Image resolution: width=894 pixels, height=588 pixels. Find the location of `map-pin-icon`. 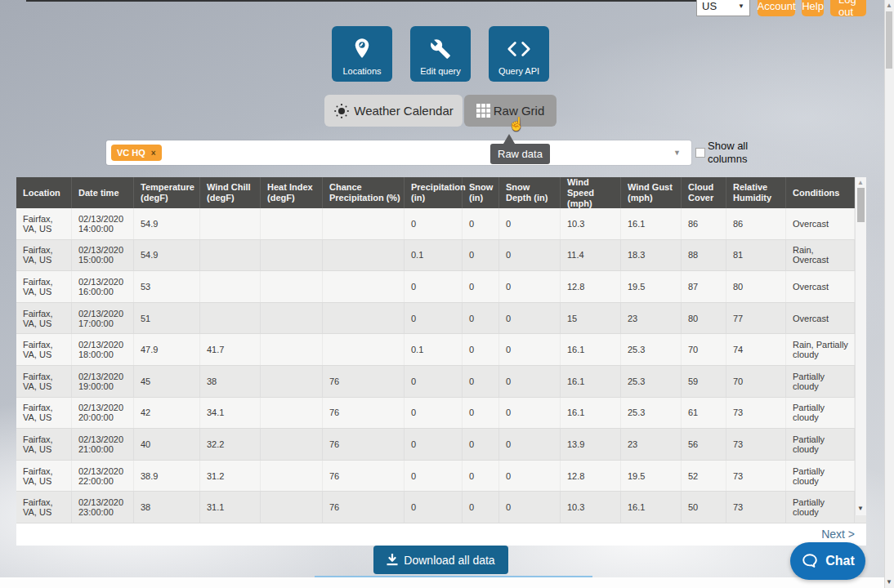

map-pin-icon is located at coordinates (362, 49).